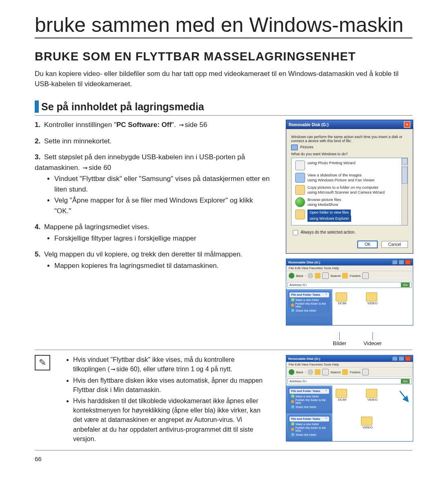 The image size is (441, 504). What do you see at coordinates (300, 190) in the screenshot?
I see `camera-icon` at bounding box center [300, 190].